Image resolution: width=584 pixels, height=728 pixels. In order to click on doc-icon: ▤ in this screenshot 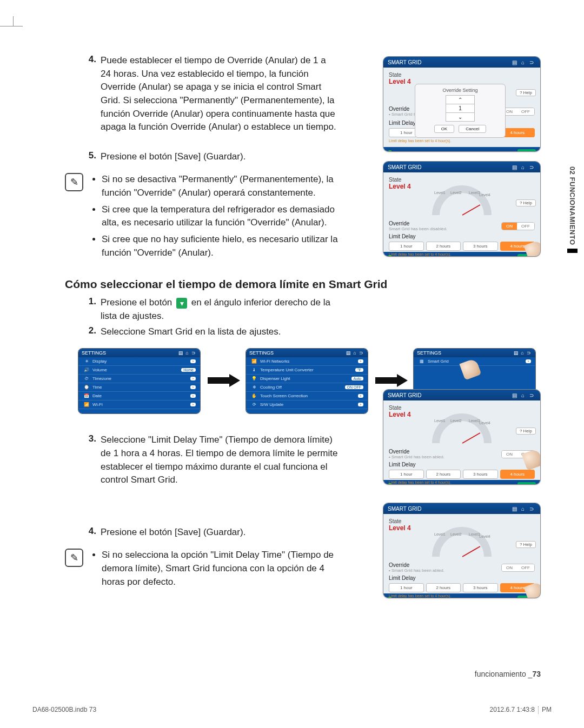, I will do `click(514, 63)`.